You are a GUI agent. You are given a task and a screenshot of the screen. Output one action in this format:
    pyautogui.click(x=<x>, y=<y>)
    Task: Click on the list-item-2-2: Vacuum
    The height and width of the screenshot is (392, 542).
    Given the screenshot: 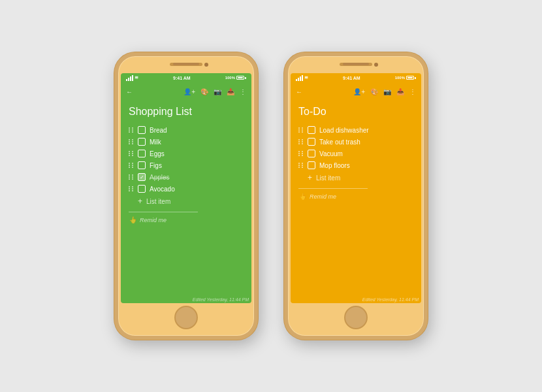 What is the action you would take?
    pyautogui.click(x=356, y=154)
    